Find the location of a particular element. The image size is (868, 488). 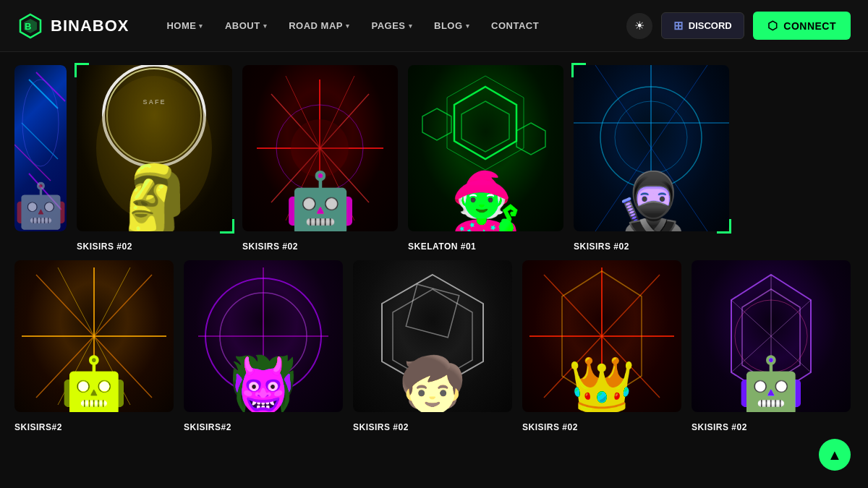

discord-icon: ⊞ is located at coordinates (678, 26).